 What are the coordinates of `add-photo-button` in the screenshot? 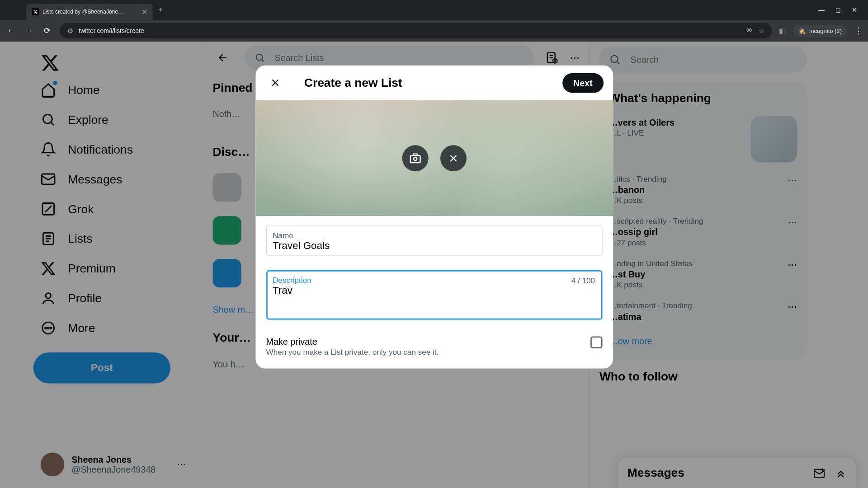 It's located at (415, 158).